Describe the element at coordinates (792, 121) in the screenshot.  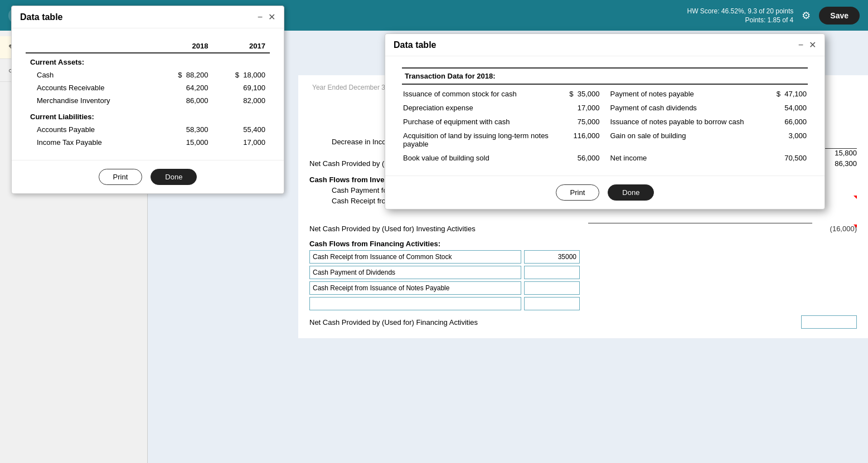
I see `tg-amount-r3: 66,000` at that location.